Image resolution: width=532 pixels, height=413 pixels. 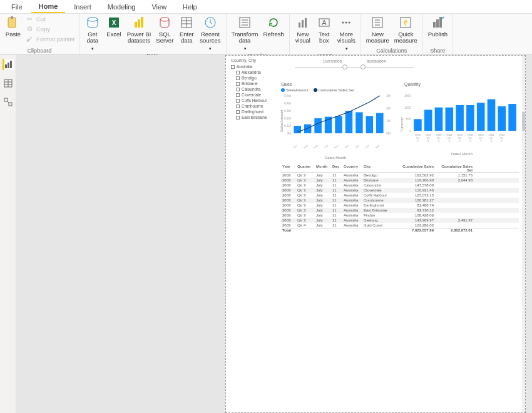 What do you see at coordinates (454, 168) in the screenshot?
I see `column-header: Cumulative Sales Sel` at bounding box center [454, 168].